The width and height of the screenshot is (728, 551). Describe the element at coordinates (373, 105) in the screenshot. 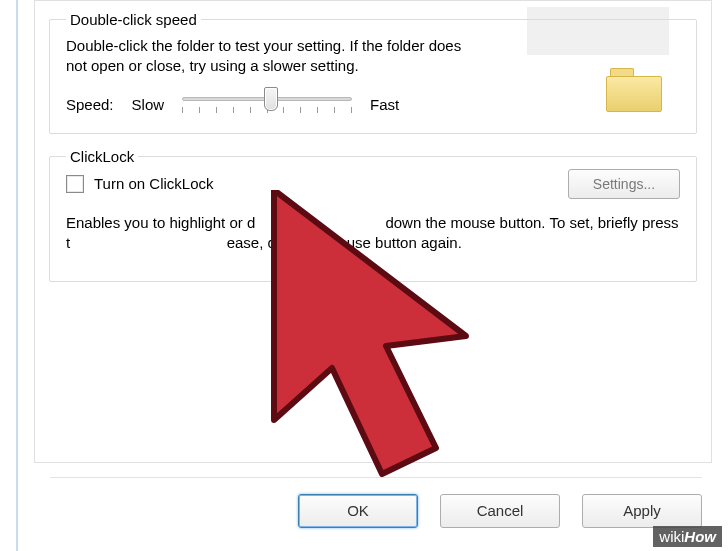

I see `speed-row: Speed: Slow Fast` at that location.